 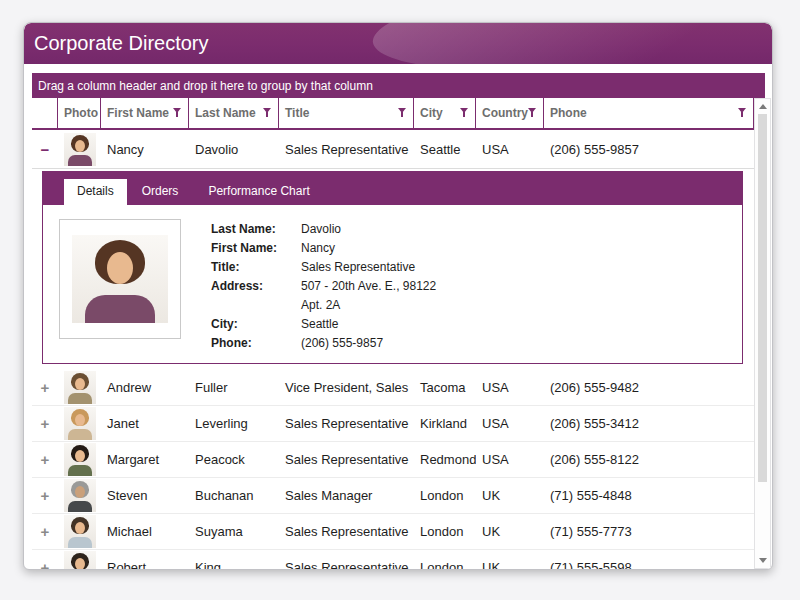 What do you see at coordinates (80, 424) in the screenshot?
I see `employee-photo-janet` at bounding box center [80, 424].